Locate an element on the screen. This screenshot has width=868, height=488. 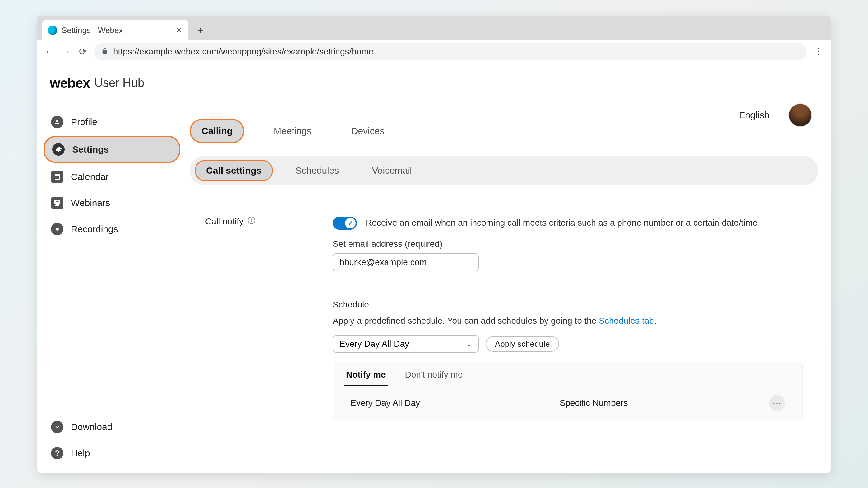
subtab-call-settings: Call settings is located at coordinates (234, 171).